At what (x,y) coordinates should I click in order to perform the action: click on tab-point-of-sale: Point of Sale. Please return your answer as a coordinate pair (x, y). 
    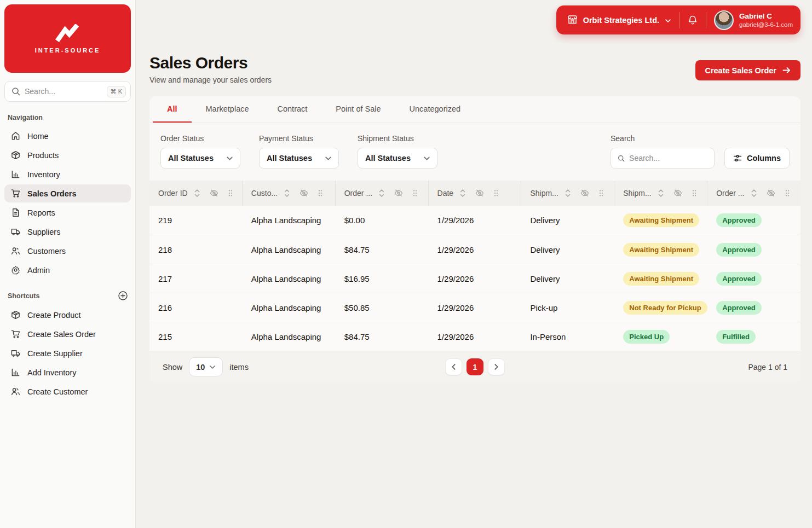
    Looking at the image, I should click on (358, 109).